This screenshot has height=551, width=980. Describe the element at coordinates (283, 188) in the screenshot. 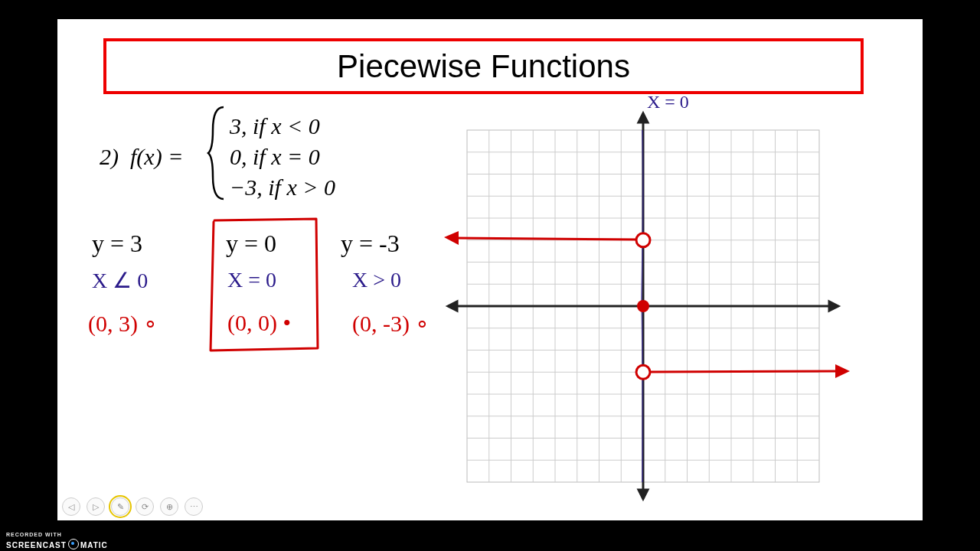

I see `piece-3: −3, if x > 0` at that location.